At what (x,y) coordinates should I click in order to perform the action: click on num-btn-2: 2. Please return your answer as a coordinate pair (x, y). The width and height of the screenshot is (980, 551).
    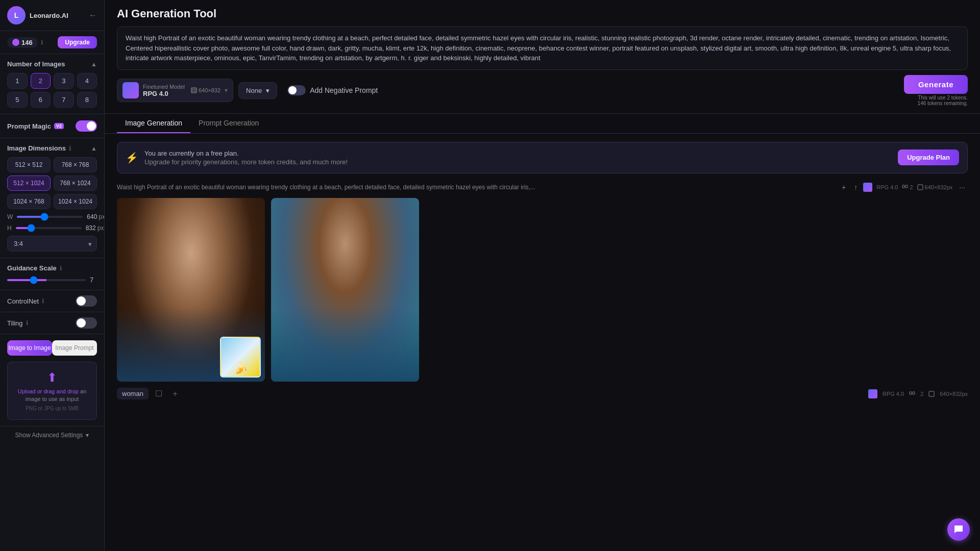
    Looking at the image, I should click on (41, 81).